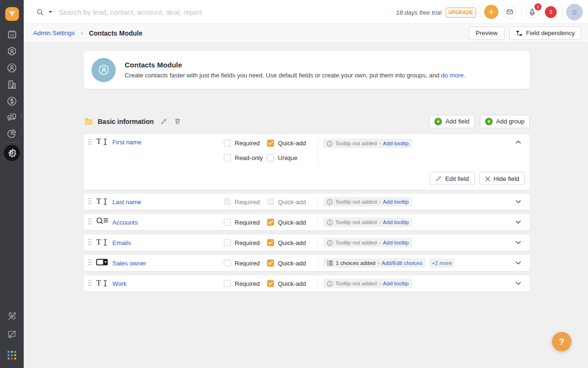 This screenshot has width=588, height=368. I want to click on info-icon, so click(330, 202).